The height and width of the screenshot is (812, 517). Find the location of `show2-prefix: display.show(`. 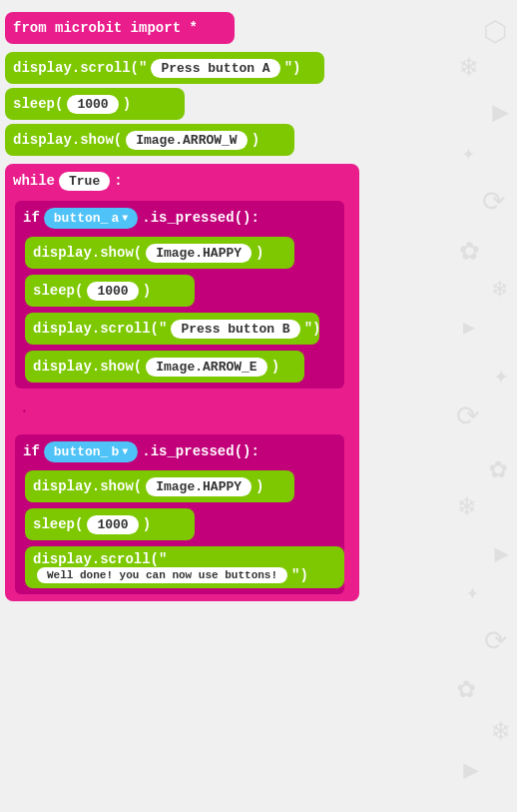

show2-prefix: display.show( is located at coordinates (88, 253).